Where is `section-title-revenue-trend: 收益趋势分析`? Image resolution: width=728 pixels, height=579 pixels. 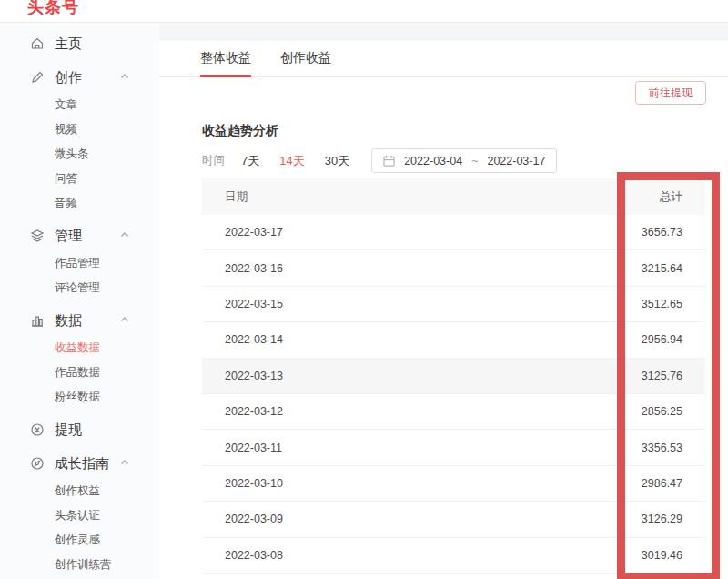
section-title-revenue-trend: 收益趋势分析 is located at coordinates (240, 131).